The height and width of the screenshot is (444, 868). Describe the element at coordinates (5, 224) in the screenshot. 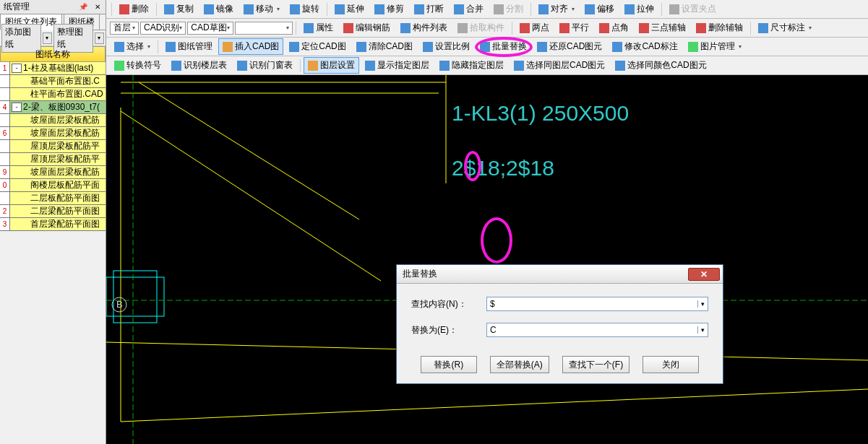

I see `row-number: 3` at that location.